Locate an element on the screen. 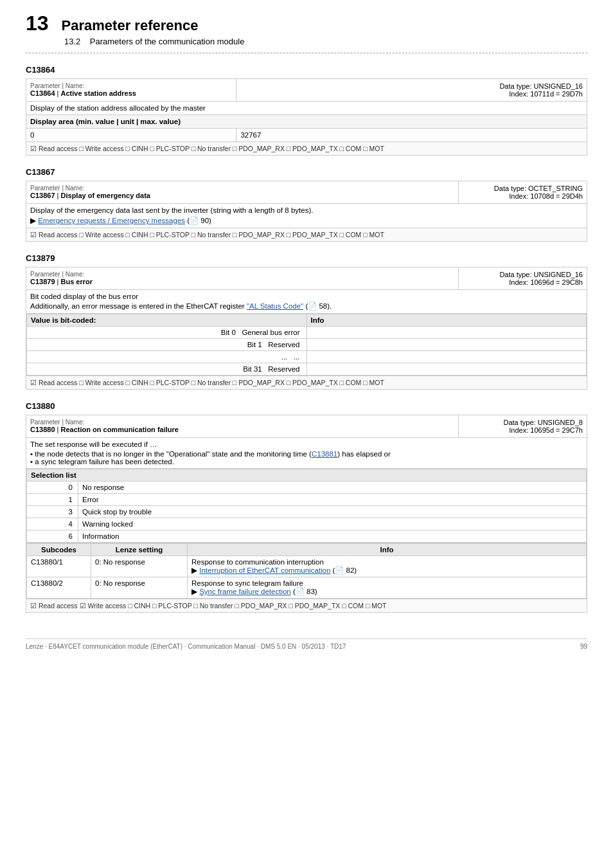 This screenshot has height=868, width=613. c13867-table: Parameter | Name: C13867 | Display of em… is located at coordinates (306, 211).